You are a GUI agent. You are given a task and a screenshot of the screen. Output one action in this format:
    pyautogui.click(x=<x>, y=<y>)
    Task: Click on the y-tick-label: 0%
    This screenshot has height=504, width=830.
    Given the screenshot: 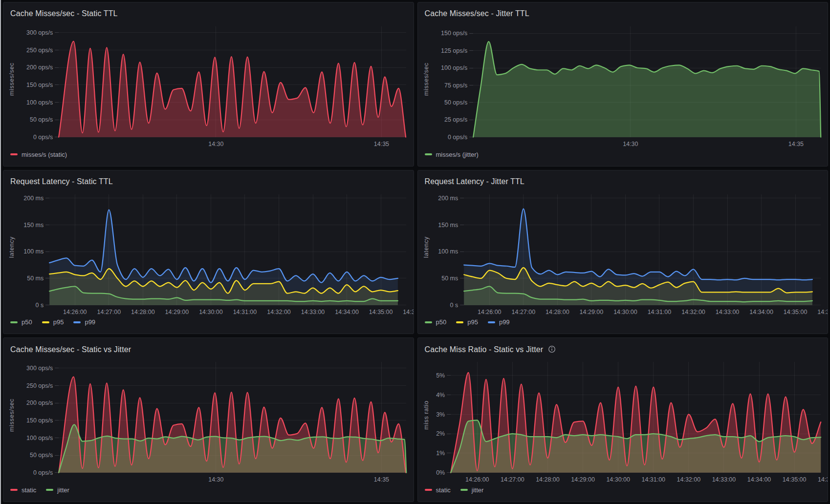 What is the action you would take?
    pyautogui.click(x=440, y=473)
    